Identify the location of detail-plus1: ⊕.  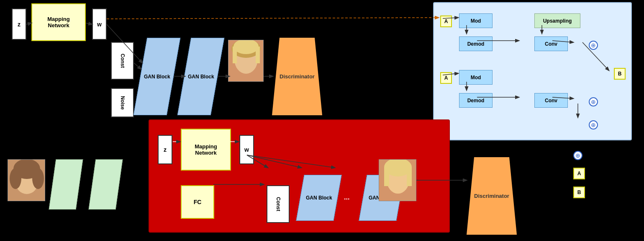
(593, 45).